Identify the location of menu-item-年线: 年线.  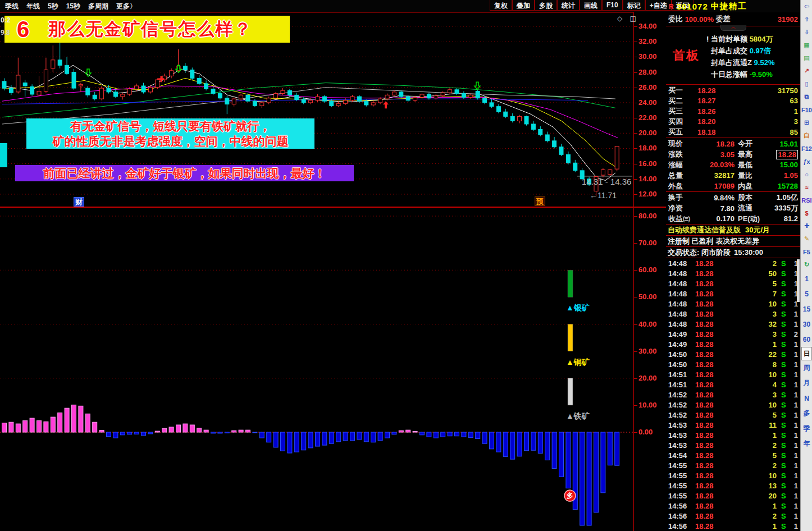
(33, 7).